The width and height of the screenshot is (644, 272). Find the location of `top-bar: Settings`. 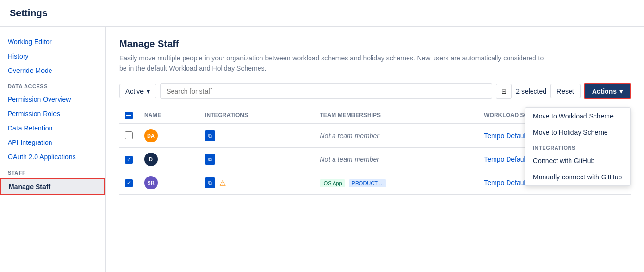

top-bar: Settings is located at coordinates (322, 13).